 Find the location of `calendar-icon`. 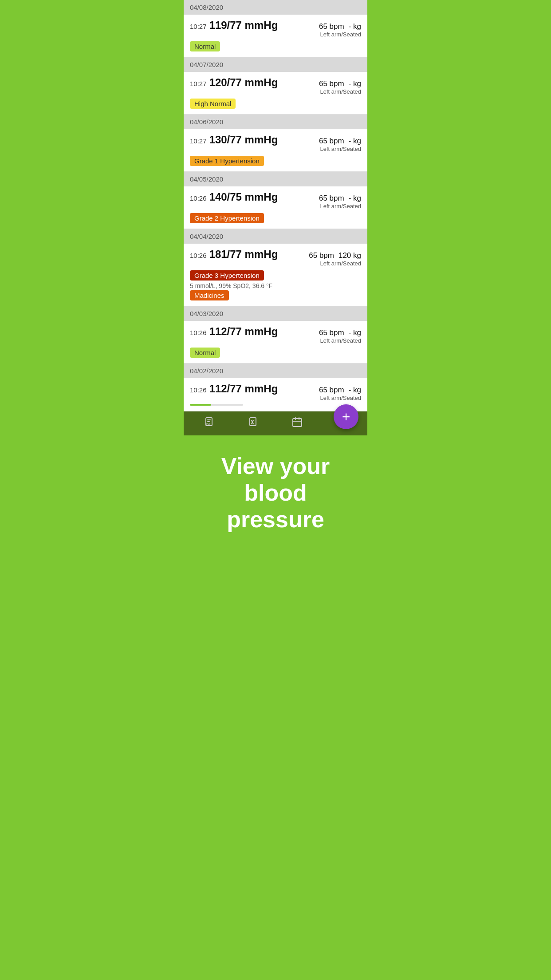

calendar-icon is located at coordinates (297, 423).